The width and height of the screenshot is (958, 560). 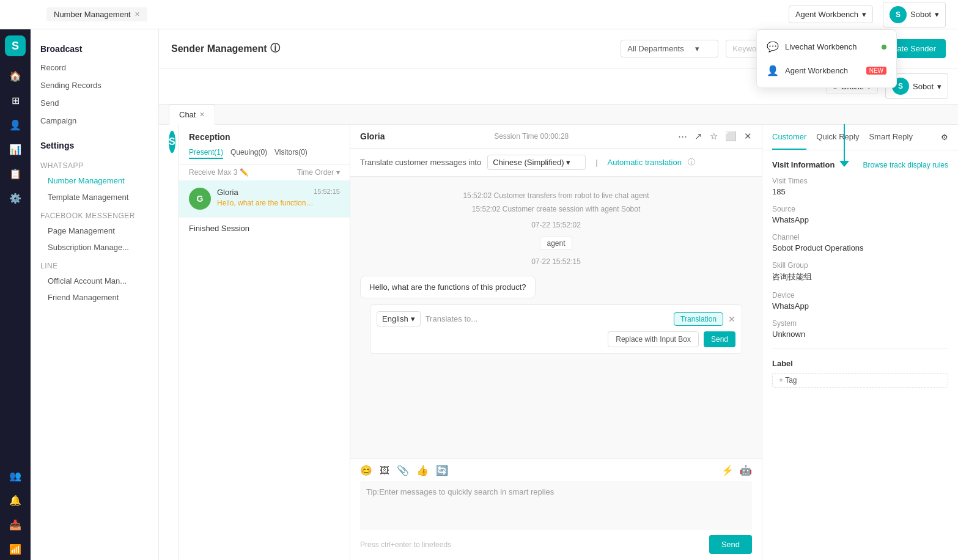 What do you see at coordinates (94, 247) in the screenshot?
I see `nav-item-subscription: Subscription Manage...` at bounding box center [94, 247].